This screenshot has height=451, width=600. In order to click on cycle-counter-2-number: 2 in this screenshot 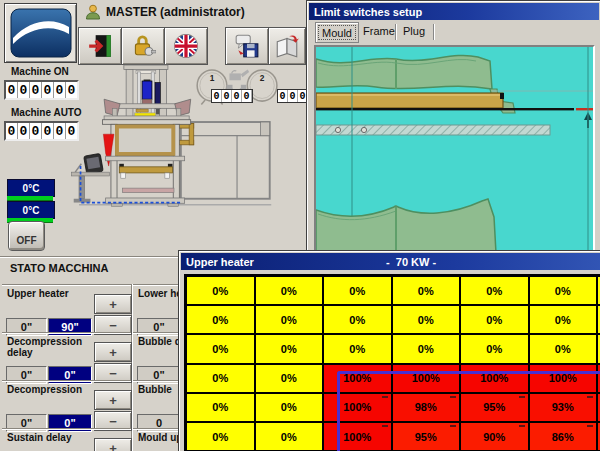, I will do `click(262, 78)`.